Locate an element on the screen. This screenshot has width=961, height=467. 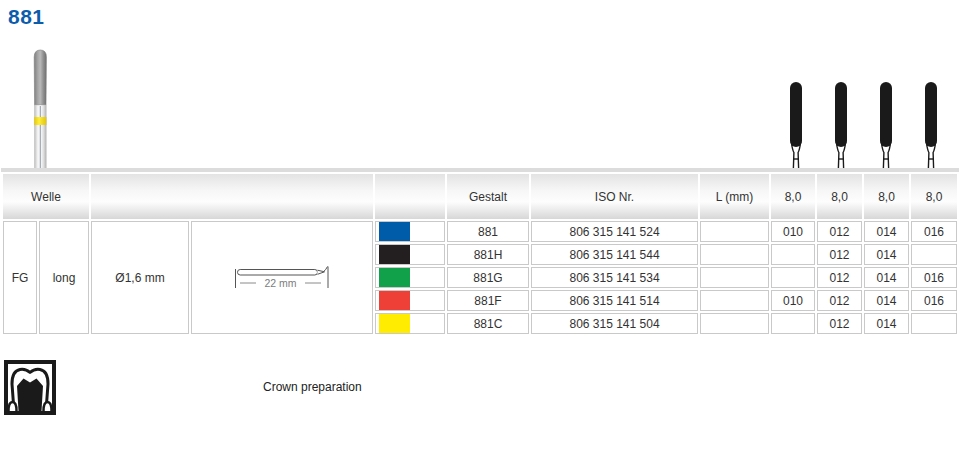
shank-diameter-cell: Ø1,6 mm is located at coordinates (140, 278).